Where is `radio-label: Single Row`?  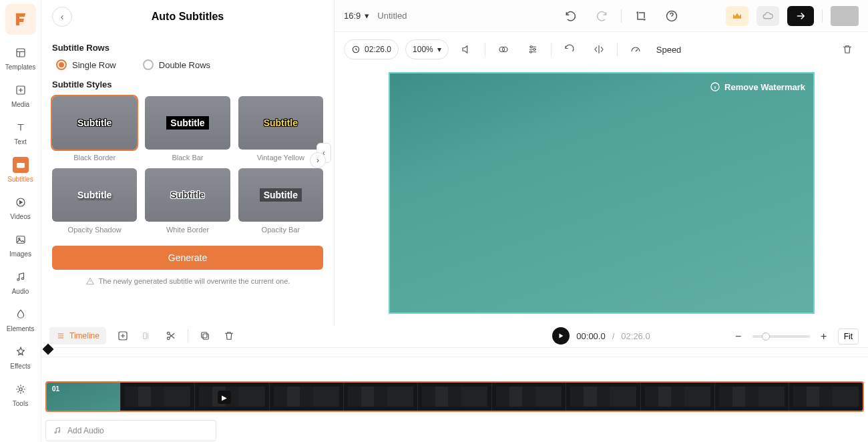 radio-label: Single Row is located at coordinates (94, 65).